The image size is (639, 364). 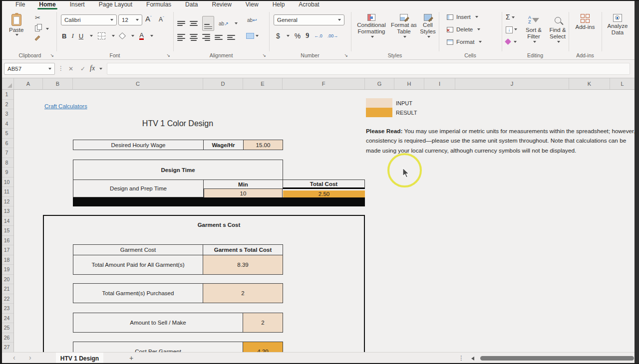 What do you see at coordinates (7, 163) in the screenshot?
I see `row-header-8: 8` at bounding box center [7, 163].